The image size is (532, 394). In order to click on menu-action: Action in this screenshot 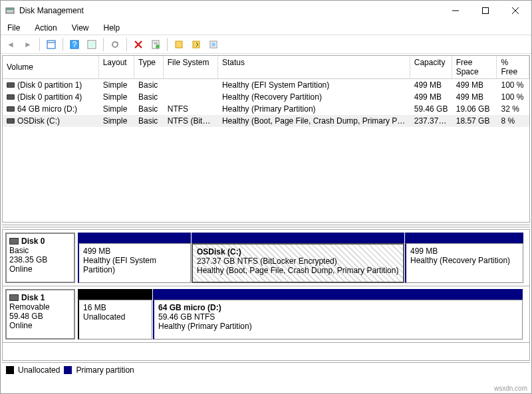, I will do `click(45, 28)`.